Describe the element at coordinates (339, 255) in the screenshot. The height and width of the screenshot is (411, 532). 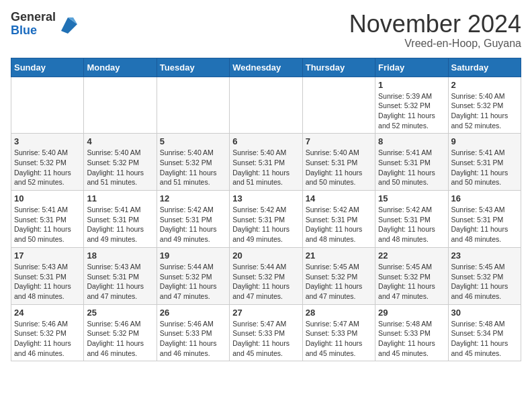
I see `day-number: 21` at that location.